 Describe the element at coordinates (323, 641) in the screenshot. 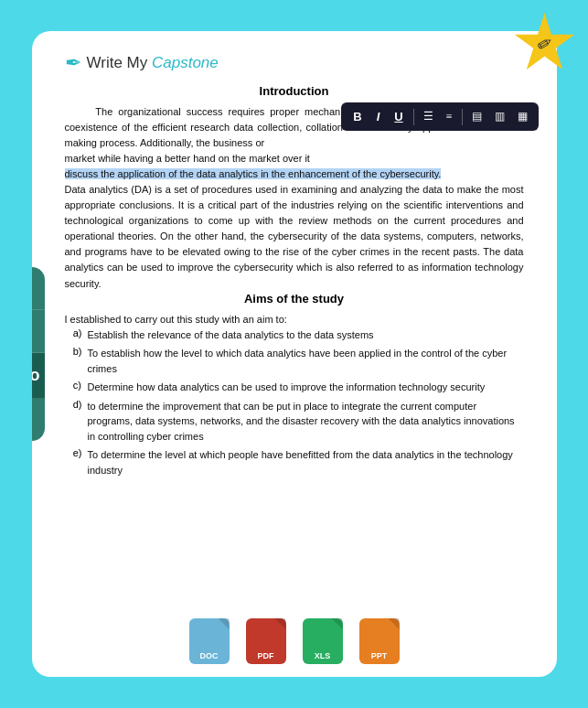

I see `file-icon-xls: XLS` at that location.